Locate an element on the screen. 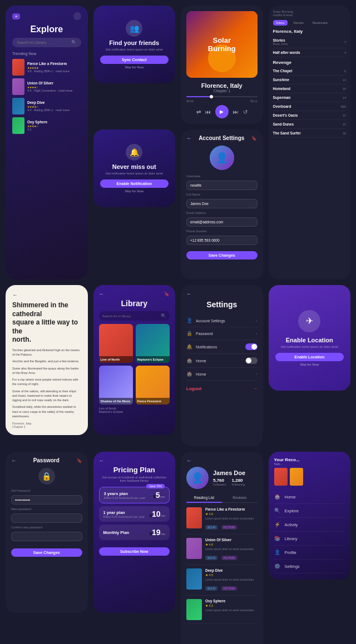  book-subtitle-2: Neptune's Eclipse is located at coordinates (135, 412).